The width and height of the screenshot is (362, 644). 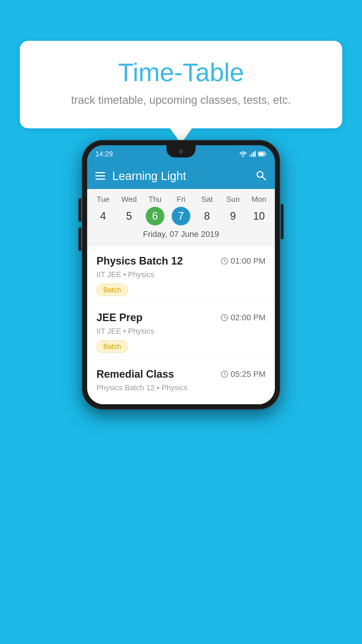 I want to click on search-icon, so click(x=261, y=175).